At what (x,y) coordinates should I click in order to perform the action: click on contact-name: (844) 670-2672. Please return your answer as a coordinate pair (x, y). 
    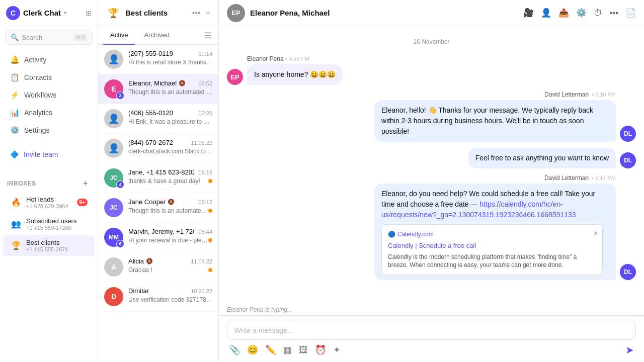
    Looking at the image, I should click on (151, 143).